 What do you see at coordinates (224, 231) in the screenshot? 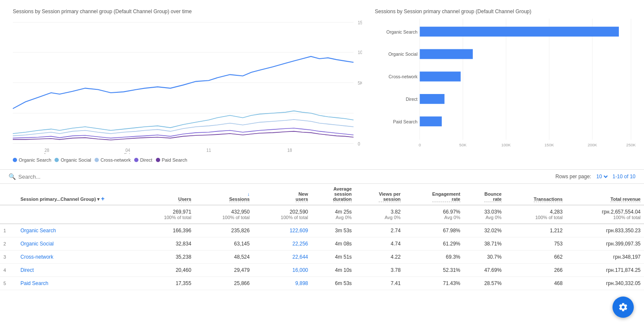
I see `row-sessions: 235,826` at bounding box center [224, 231].